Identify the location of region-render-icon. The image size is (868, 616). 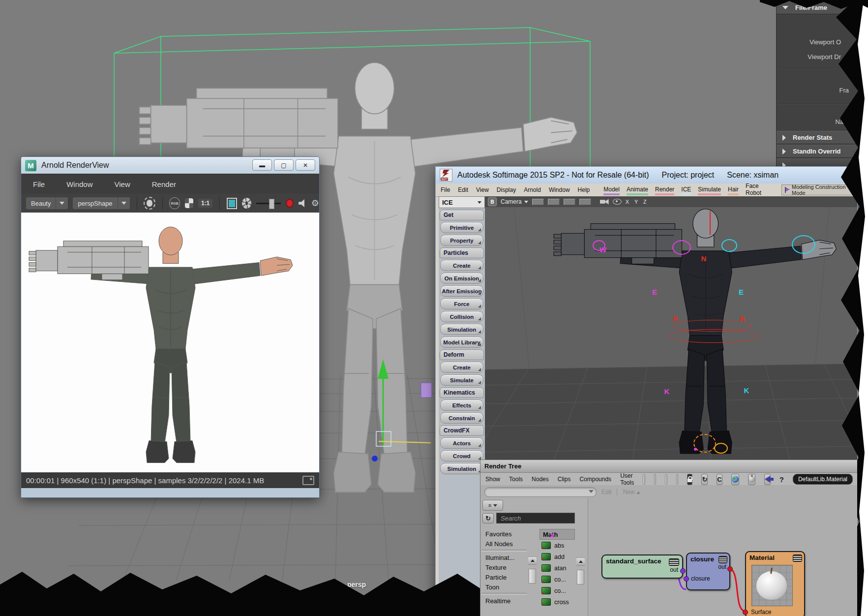
(232, 204).